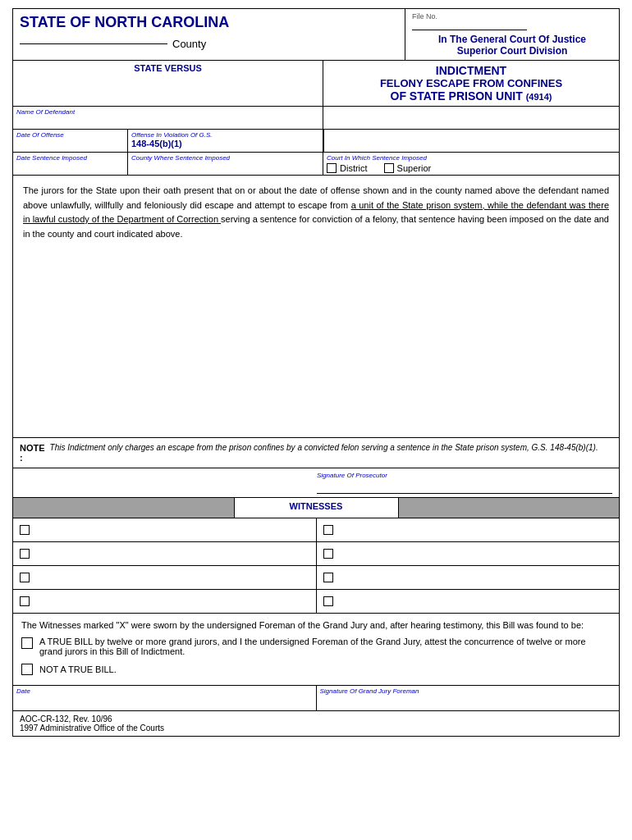 This screenshot has width=632, height=840. Describe the element at coordinates (465, 482) in the screenshot. I see `prosecutor-signature-block: Signature Of Prosecutor` at that location.